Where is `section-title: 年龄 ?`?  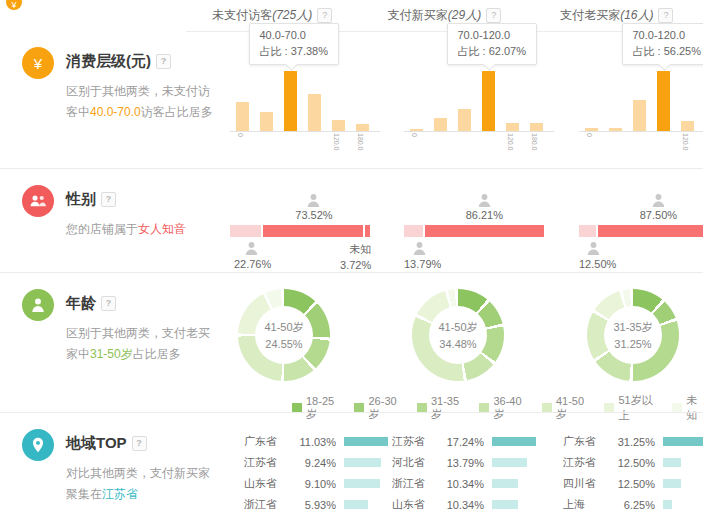 section-title: 年龄 ? is located at coordinates (142, 304).